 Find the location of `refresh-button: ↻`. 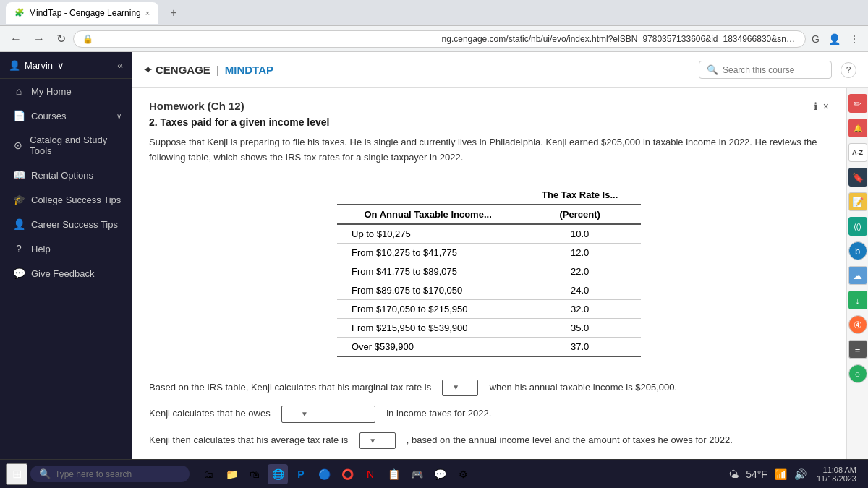

refresh-button: ↻ is located at coordinates (61, 39).